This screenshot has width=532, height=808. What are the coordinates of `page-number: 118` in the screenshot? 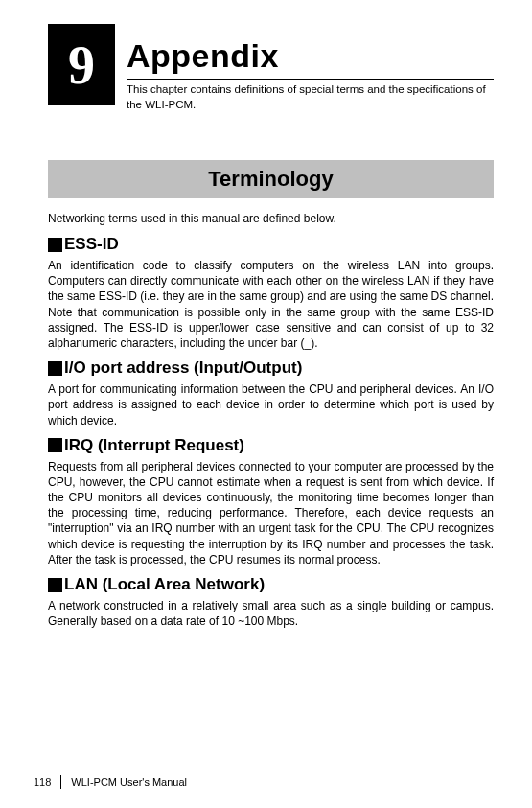 It's located at (42, 782).